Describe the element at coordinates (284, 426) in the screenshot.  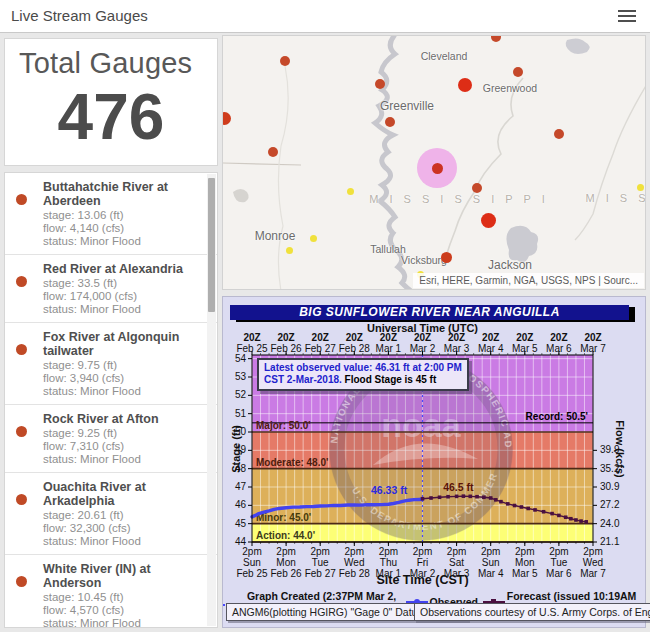
I see `svg-text: Major: 50.0'` at that location.